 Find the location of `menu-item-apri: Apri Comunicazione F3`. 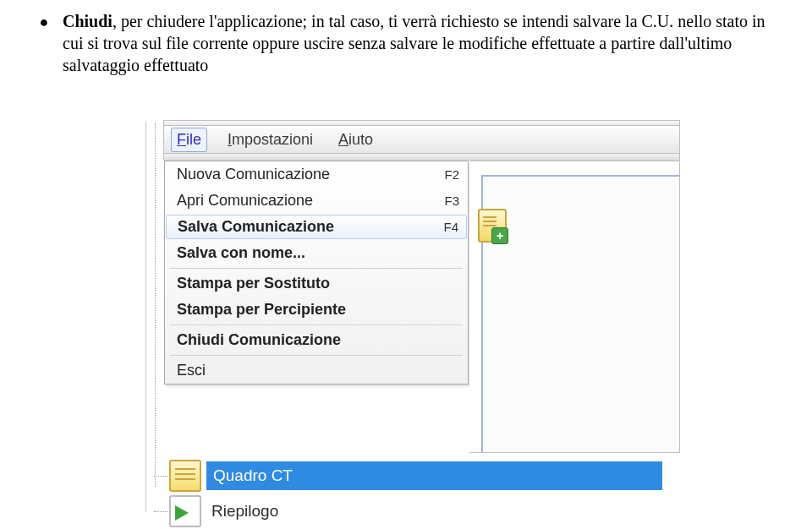

menu-item-apri: Apri Comunicazione F3 is located at coordinates (316, 201).